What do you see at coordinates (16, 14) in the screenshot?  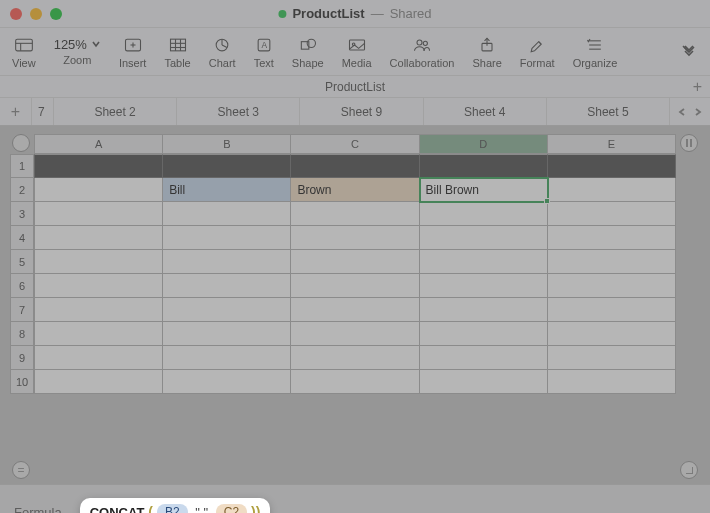 I see `close-window-button` at bounding box center [16, 14].